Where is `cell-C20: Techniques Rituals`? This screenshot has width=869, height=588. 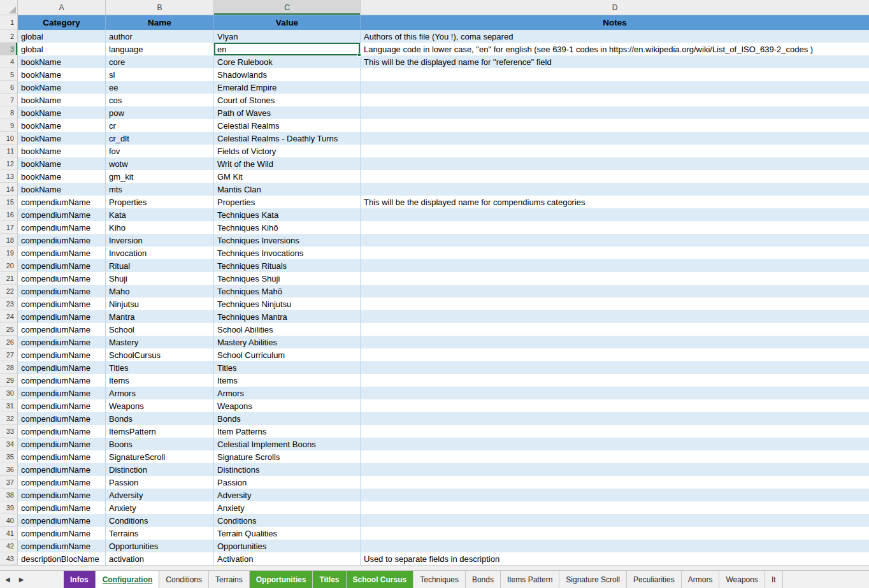 cell-C20: Techniques Rituals is located at coordinates (287, 266).